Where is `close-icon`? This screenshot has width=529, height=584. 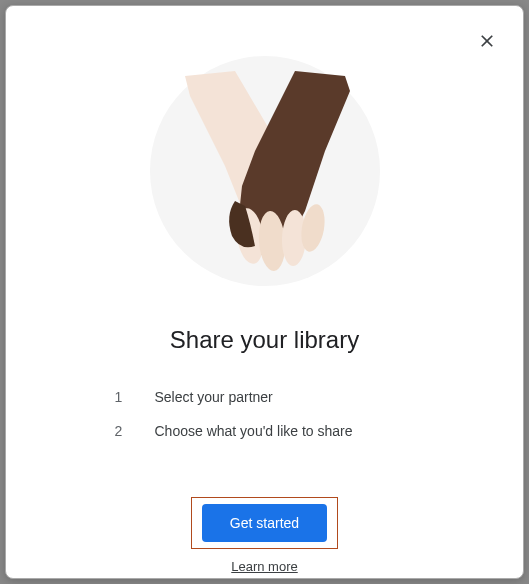
close-icon is located at coordinates (487, 42).